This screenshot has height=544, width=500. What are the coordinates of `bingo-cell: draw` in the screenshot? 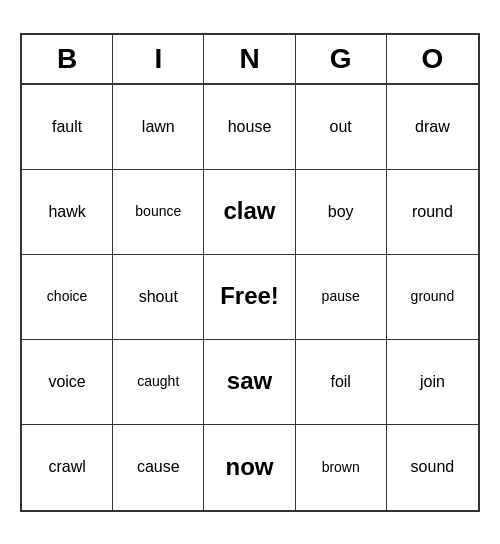 It's located at (432, 128).